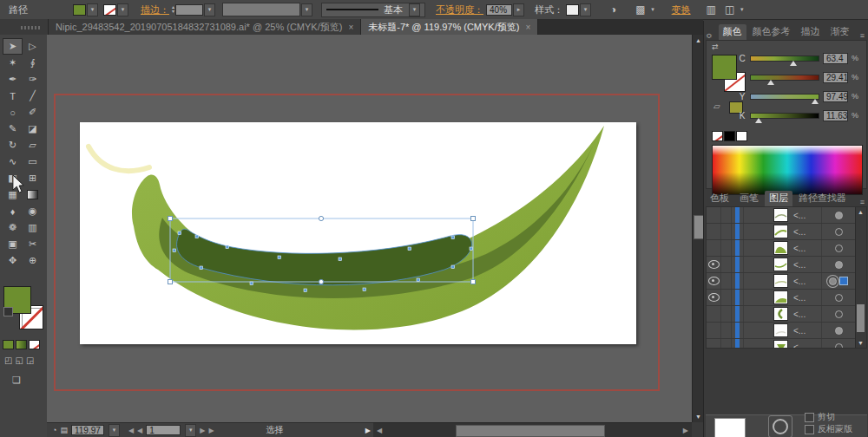 Image resolution: width=868 pixels, height=437 pixels. Describe the element at coordinates (787, 170) in the screenshot. I see `color-spectrum` at that location.